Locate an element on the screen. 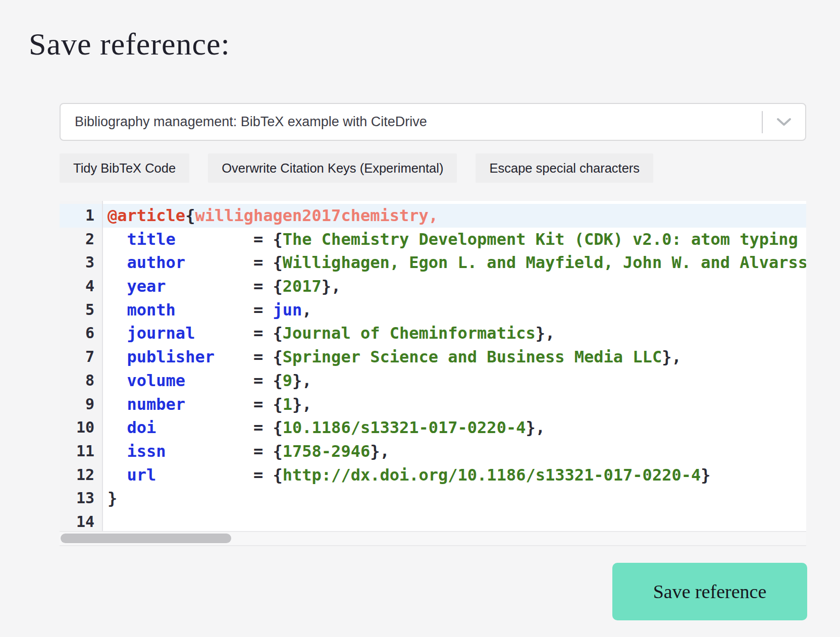 This screenshot has height=637, width=840. line-number: 9 is located at coordinates (81, 405).